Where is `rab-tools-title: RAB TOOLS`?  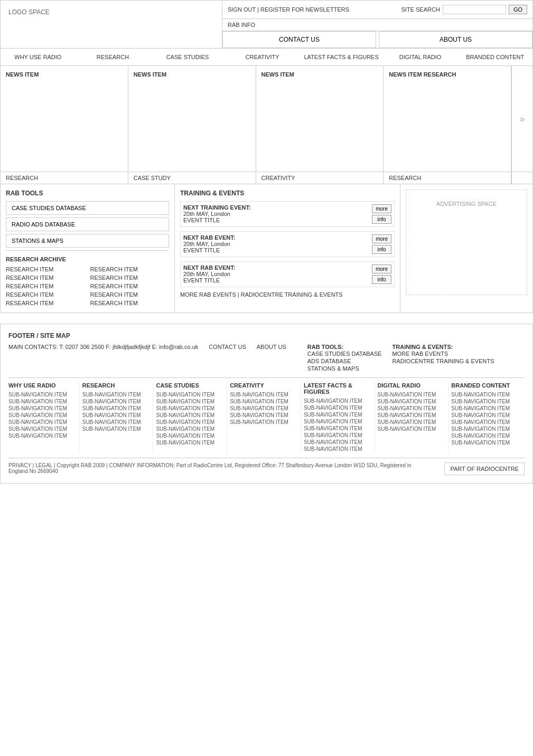 rab-tools-title: RAB TOOLS is located at coordinates (88, 193).